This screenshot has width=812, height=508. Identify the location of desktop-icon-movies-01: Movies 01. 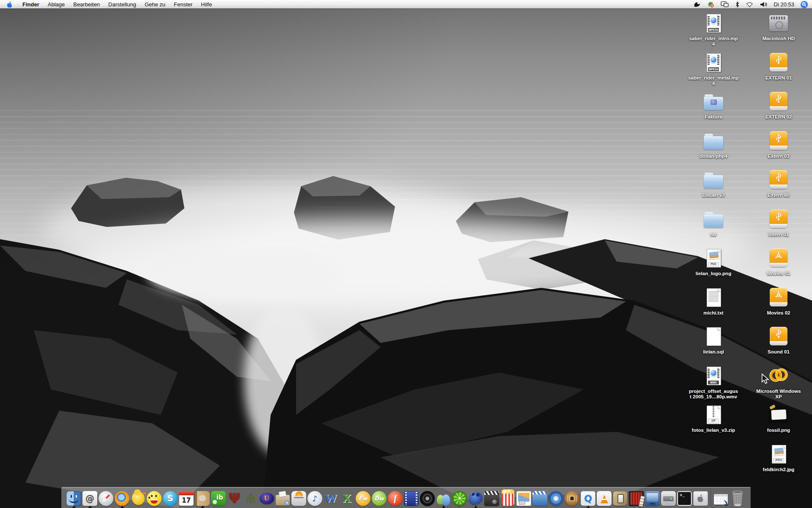
(779, 262).